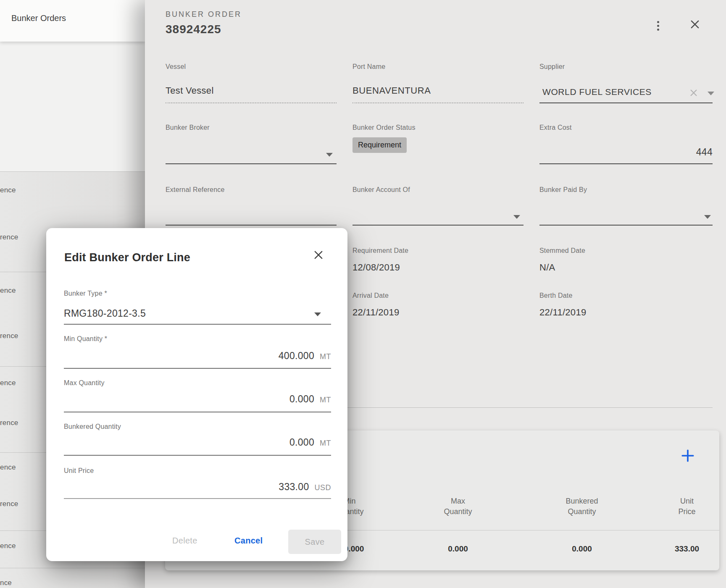 The width and height of the screenshot is (726, 588). What do you see at coordinates (381, 190) in the screenshot?
I see `bunker-account-of-label: Bunker Account Of` at bounding box center [381, 190].